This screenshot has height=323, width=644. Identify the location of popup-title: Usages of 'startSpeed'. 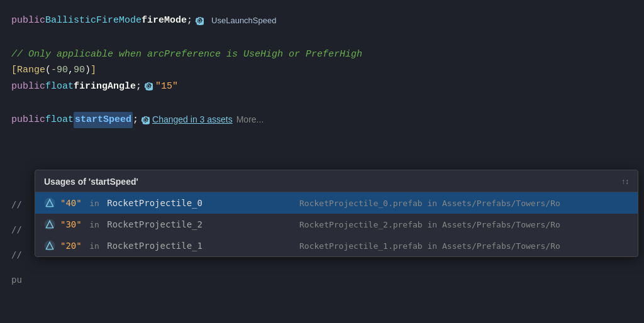
(91, 182).